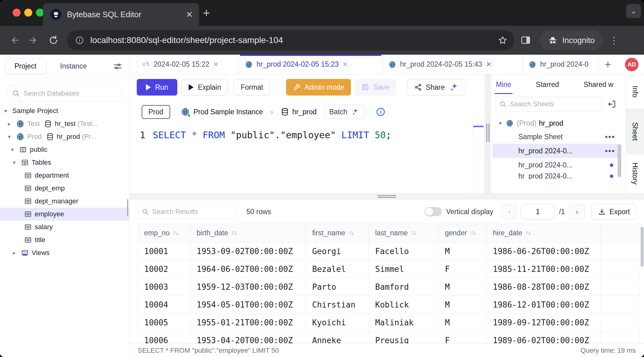 The image size is (644, 357). Describe the element at coordinates (404, 269) in the screenshot. I see `cell: Simmel` at that location.